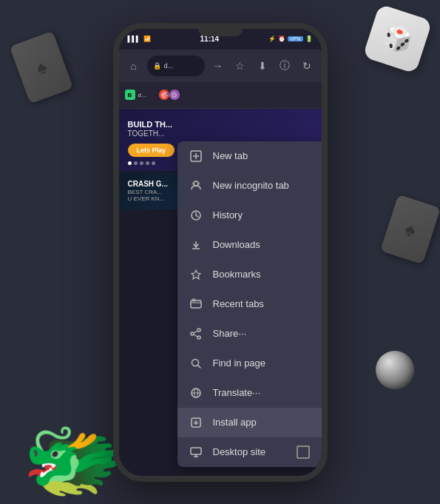  What do you see at coordinates (398, 38) in the screenshot?
I see `dice-decoration: 🎲` at bounding box center [398, 38].